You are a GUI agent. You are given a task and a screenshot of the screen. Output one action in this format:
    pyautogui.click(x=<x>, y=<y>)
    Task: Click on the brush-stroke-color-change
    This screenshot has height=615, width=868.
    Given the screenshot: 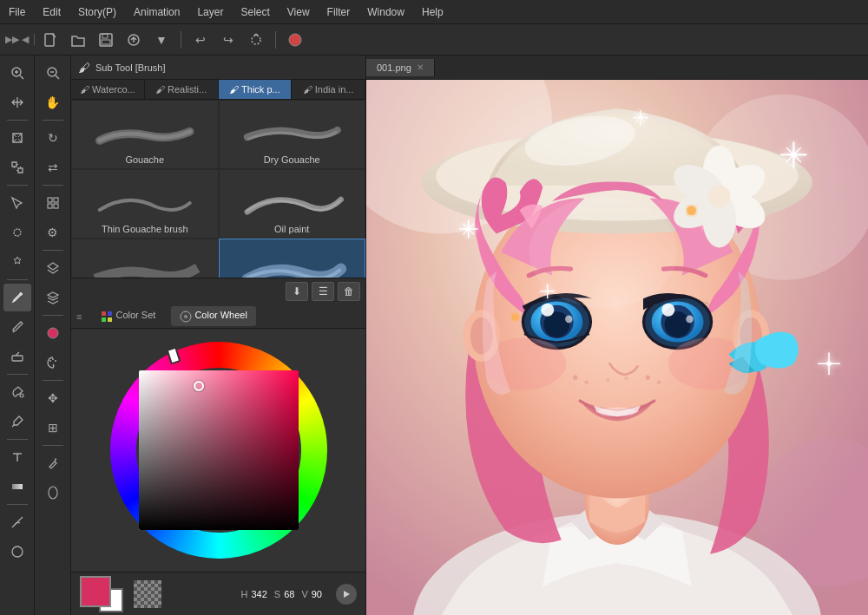 What is the action you would take?
    pyautogui.click(x=293, y=265)
    